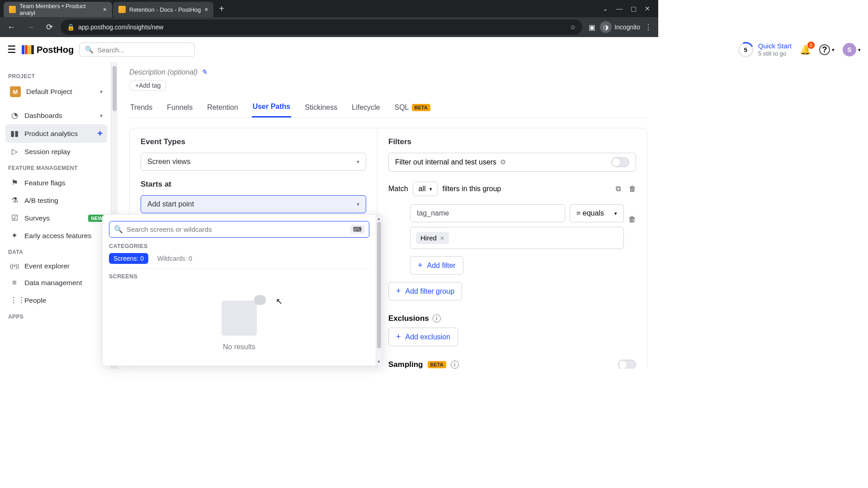 This screenshot has height=488, width=868. Describe the element at coordinates (56, 283) in the screenshot. I see `sidebar-item-data-management: ≡ Data management` at that location.